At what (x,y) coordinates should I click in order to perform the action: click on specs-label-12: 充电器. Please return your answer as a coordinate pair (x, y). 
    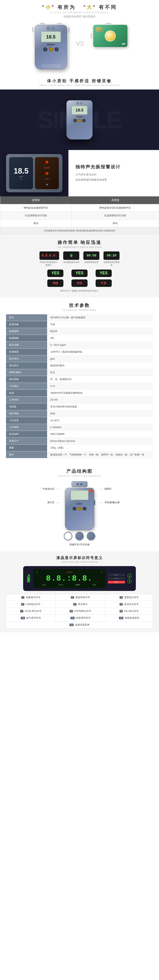
    Looking at the image, I should click on (27, 407).